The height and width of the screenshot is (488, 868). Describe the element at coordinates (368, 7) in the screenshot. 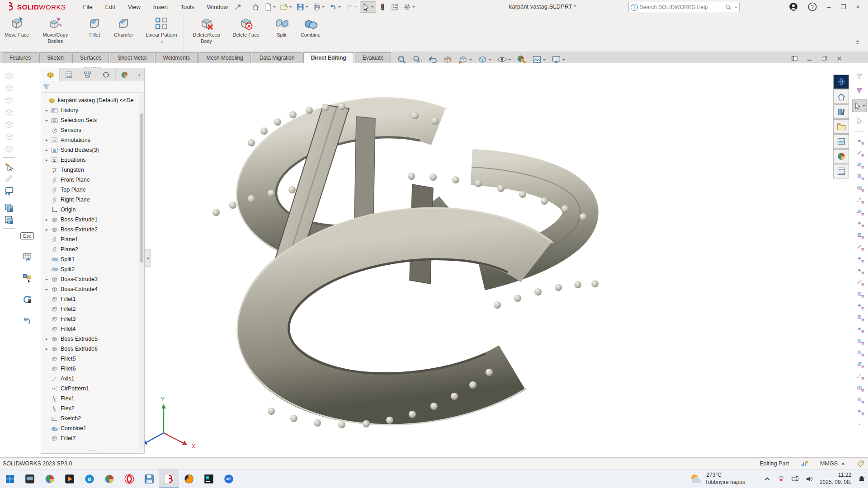

I see `select-button` at that location.